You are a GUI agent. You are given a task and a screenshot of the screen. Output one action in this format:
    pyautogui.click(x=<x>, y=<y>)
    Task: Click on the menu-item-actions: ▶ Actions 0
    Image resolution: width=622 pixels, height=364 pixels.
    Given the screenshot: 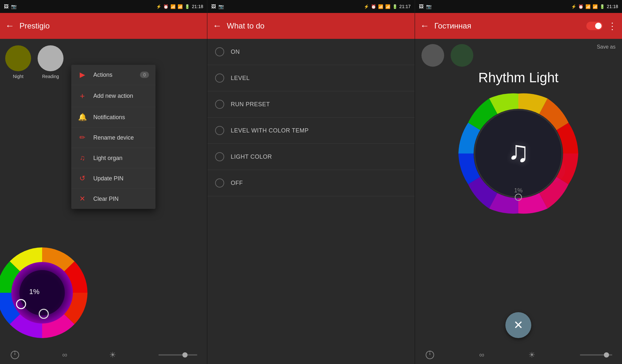 What is the action you would take?
    pyautogui.click(x=113, y=75)
    